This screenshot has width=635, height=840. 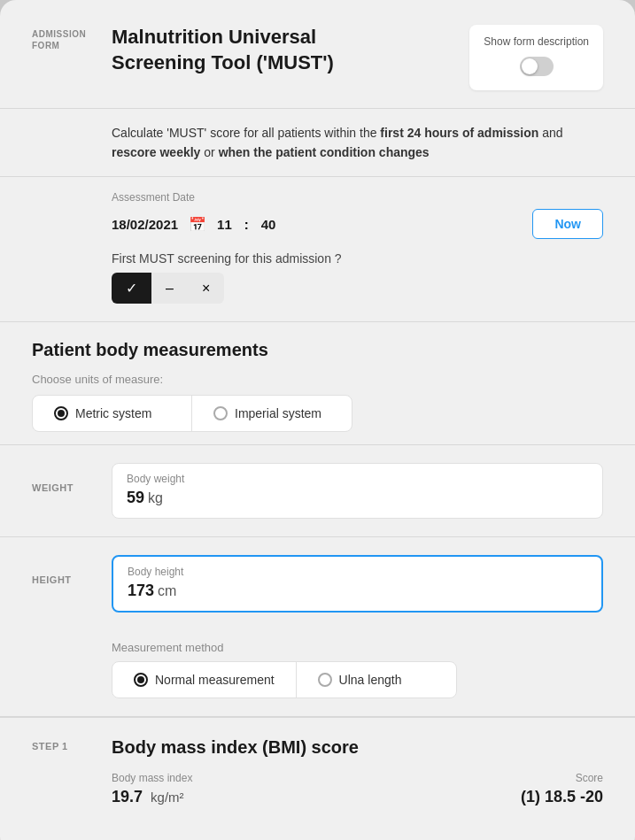 I want to click on height-field-box: Body height 173cm, so click(x=358, y=584).